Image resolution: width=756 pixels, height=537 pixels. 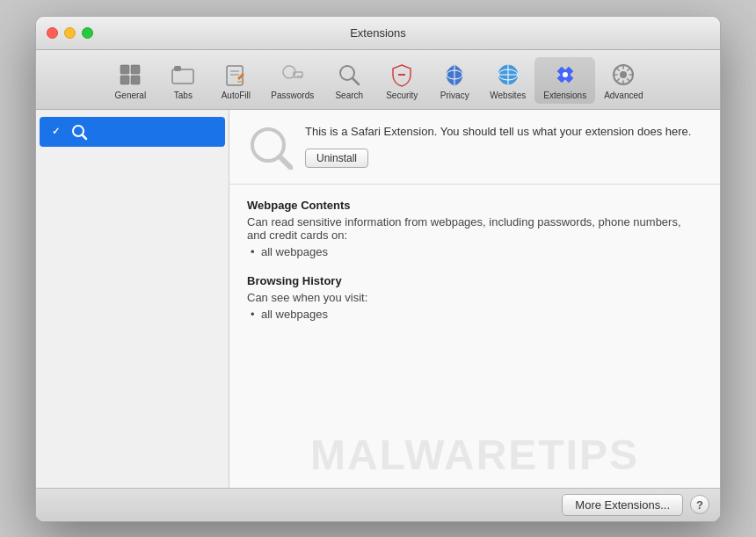 What do you see at coordinates (475, 315) in the screenshot?
I see `permission-list-history: all webpages` at bounding box center [475, 315].